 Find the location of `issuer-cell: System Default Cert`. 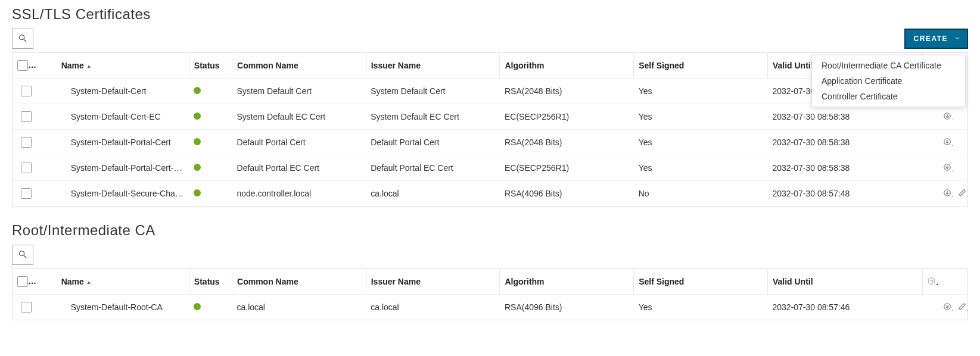

issuer-cell: System Default Cert is located at coordinates (433, 92).